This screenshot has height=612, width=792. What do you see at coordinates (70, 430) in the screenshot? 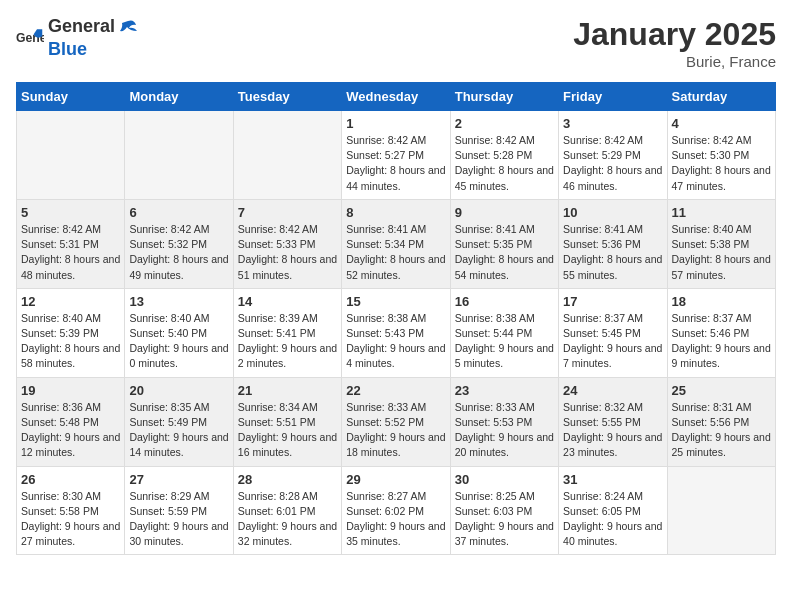
I see `day-content: Sunrise: 8:36 AMSunset: 5:48 PMDaylight:…` at bounding box center [70, 430].